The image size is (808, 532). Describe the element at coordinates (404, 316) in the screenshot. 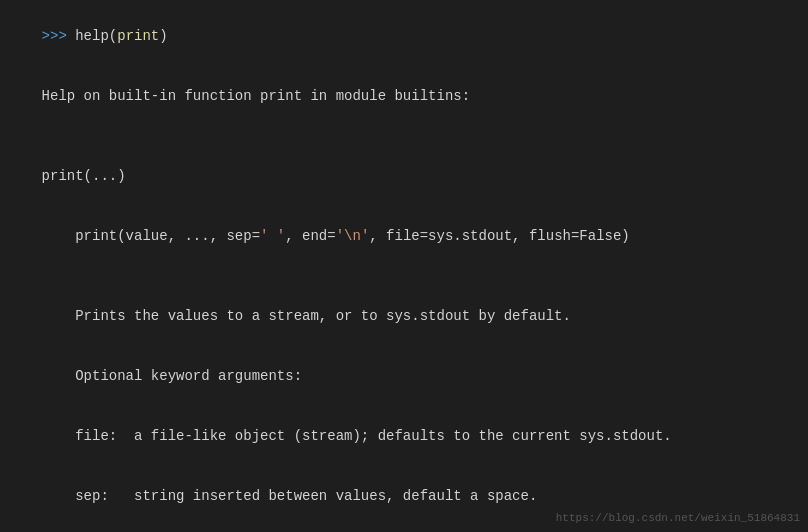

I see `line-desc-1: Prints the values to a stream, or to sys…` at that location.